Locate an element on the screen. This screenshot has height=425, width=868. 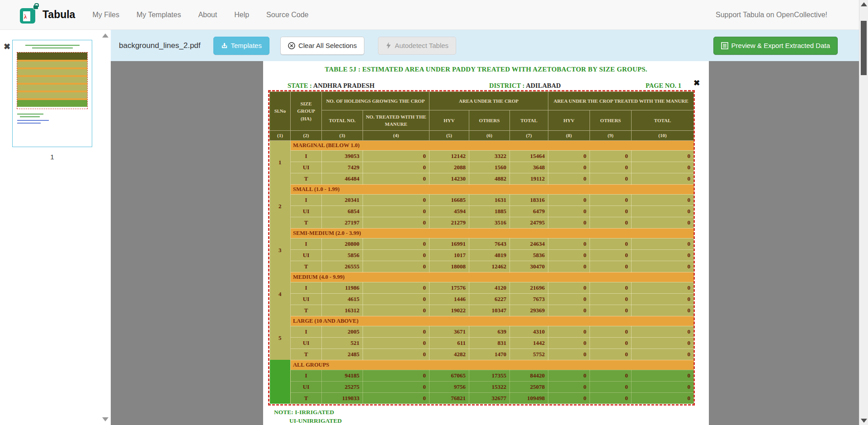
scroll-up-icon is located at coordinates (864, 5).